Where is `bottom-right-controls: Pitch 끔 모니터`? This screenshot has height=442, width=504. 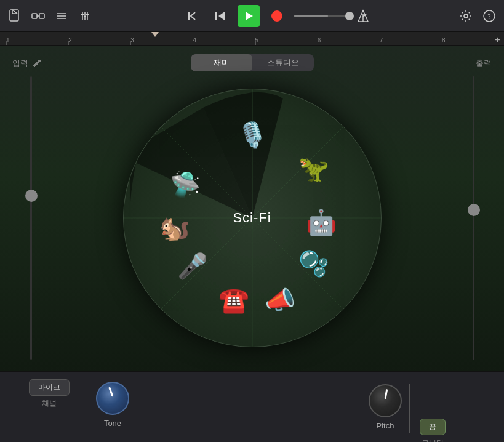 bottom-right-controls: Pitch 끔 모니터 is located at coordinates (430, 411).